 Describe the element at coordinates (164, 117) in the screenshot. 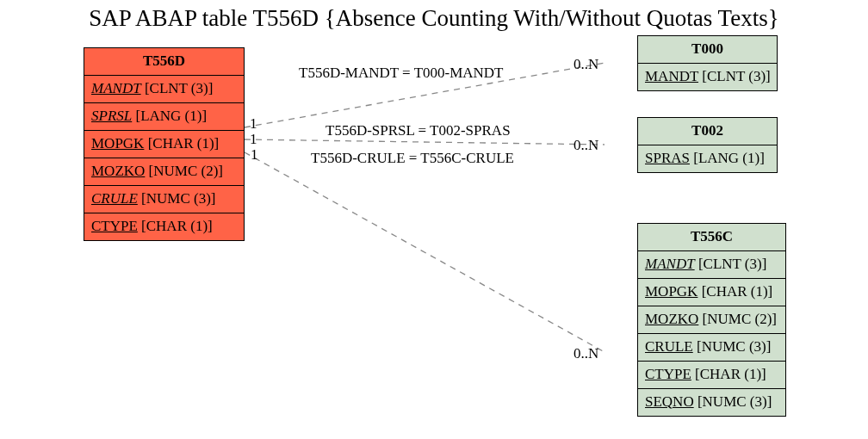

I see `entity-field: SPRSL [LANG (1)]` at that location.